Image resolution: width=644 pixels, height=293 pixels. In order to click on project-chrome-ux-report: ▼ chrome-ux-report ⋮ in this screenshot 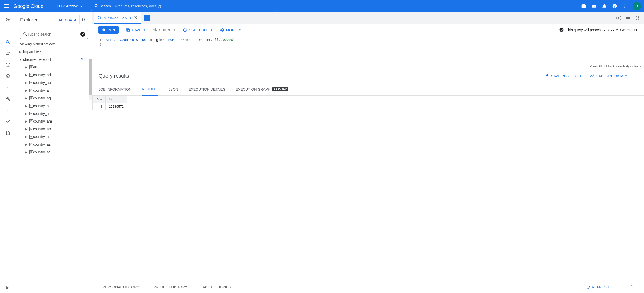, I will do `click(54, 59)`.